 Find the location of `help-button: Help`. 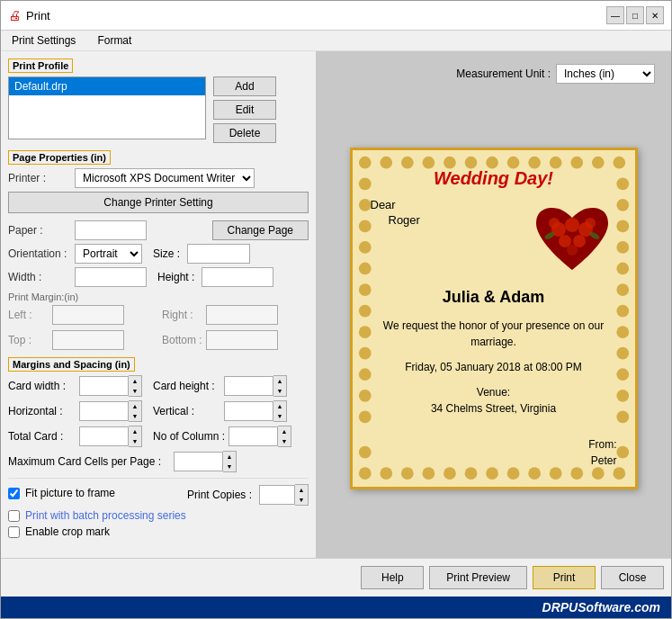

help-button: Help is located at coordinates (392, 578).